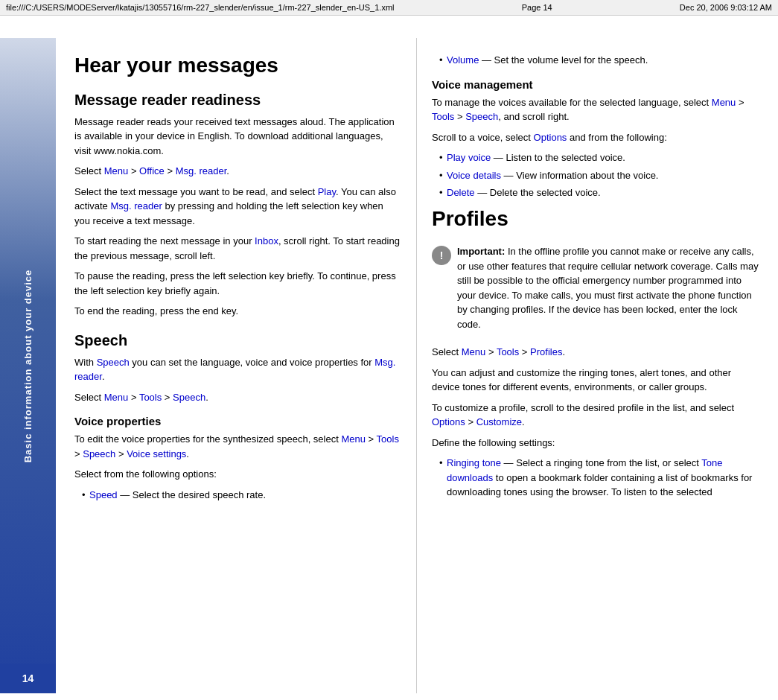 The width and height of the screenshot is (778, 700). I want to click on section3-gt1: >, so click(371, 439).